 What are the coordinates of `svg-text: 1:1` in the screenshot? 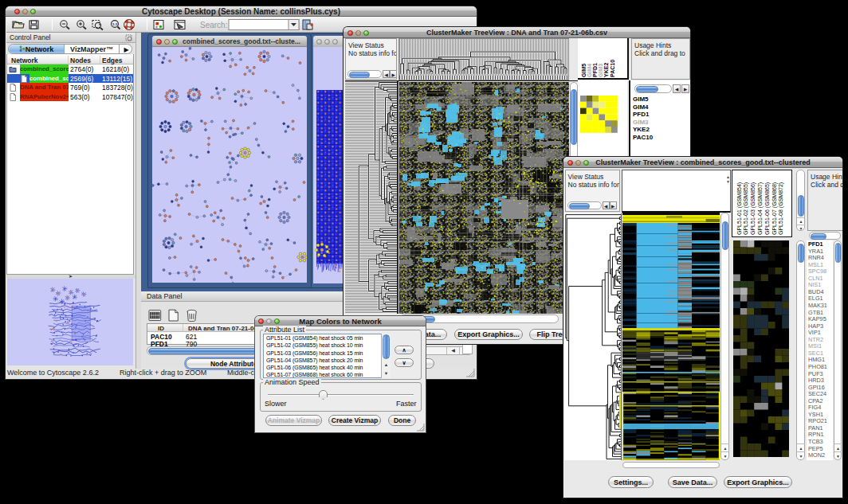 It's located at (115, 24).